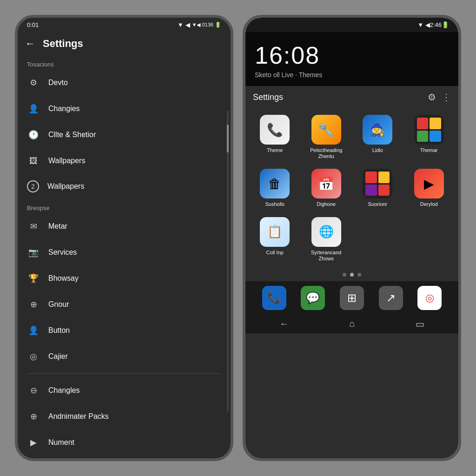  I want to click on devto-icon: ⚙, so click(33, 83).